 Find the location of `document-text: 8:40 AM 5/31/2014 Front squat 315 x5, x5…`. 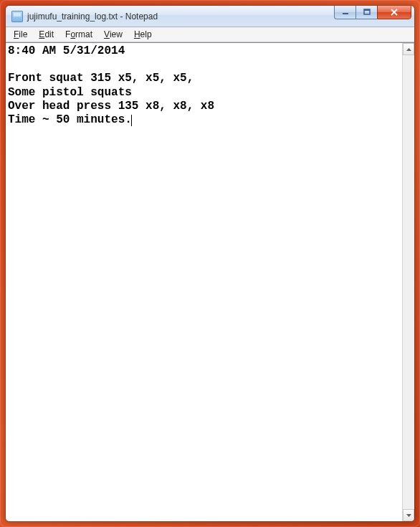

document-text: 8:40 AM 5/31/2014 Front squat 315 x5, x5… is located at coordinates (111, 85).